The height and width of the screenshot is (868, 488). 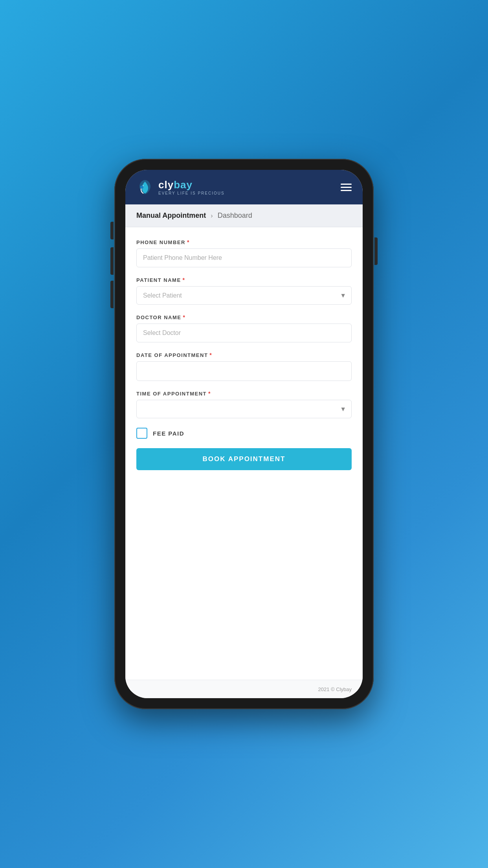 What do you see at coordinates (192, 193) in the screenshot?
I see `logo-tagline: EVERY LIFE IS PRECIOUS` at bounding box center [192, 193].